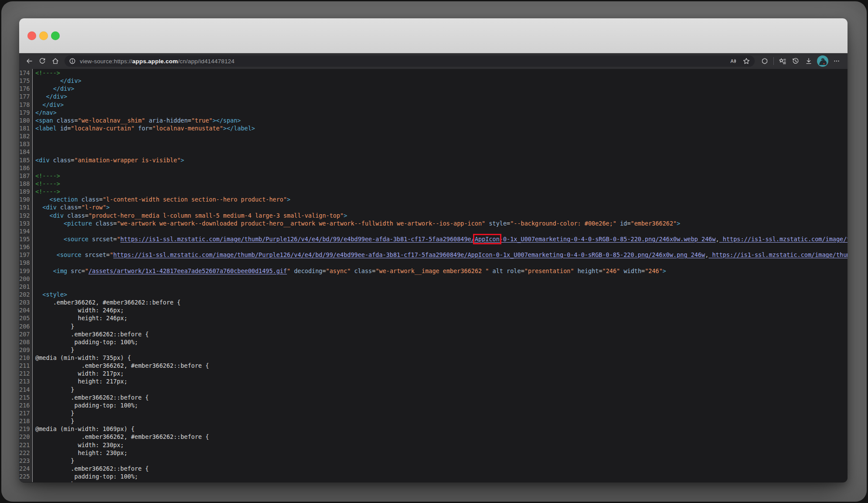 The image size is (868, 503). Describe the element at coordinates (338, 271) in the screenshot. I see `syntax-token: "async"` at that location.